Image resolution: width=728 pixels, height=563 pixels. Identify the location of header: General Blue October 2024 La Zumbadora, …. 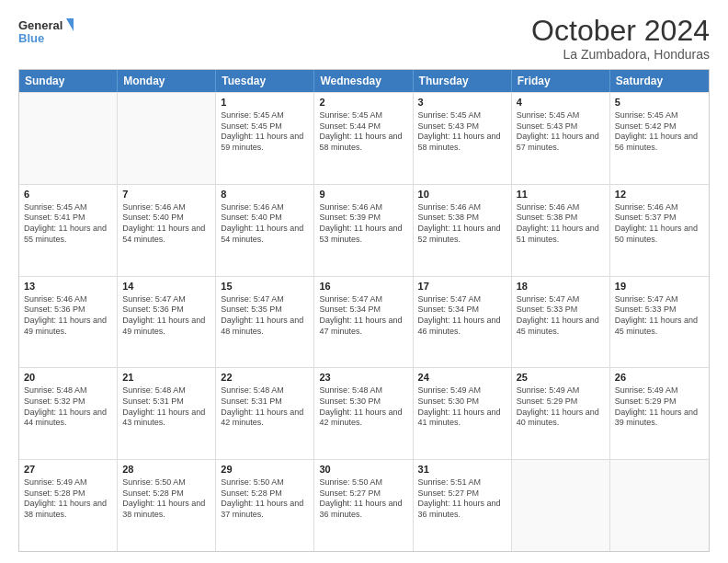
(364, 39).